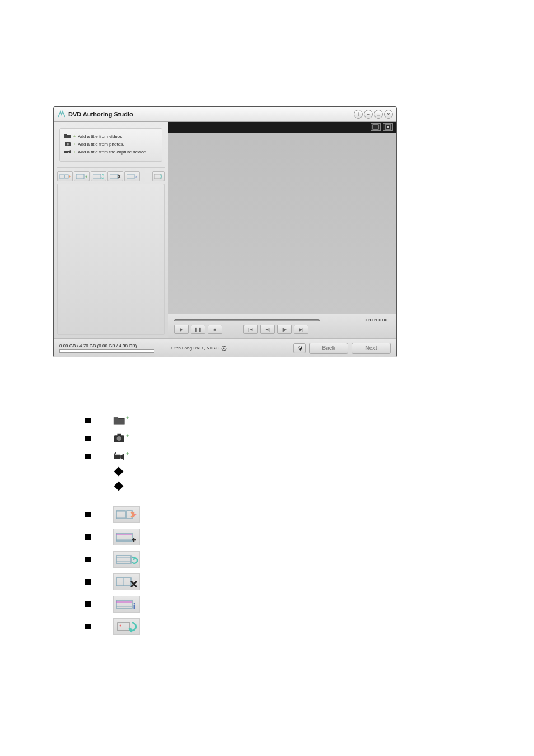  Describe the element at coordinates (111, 144) in the screenshot. I see `add-title-from-photos: + Add a title from photos.` at that location.